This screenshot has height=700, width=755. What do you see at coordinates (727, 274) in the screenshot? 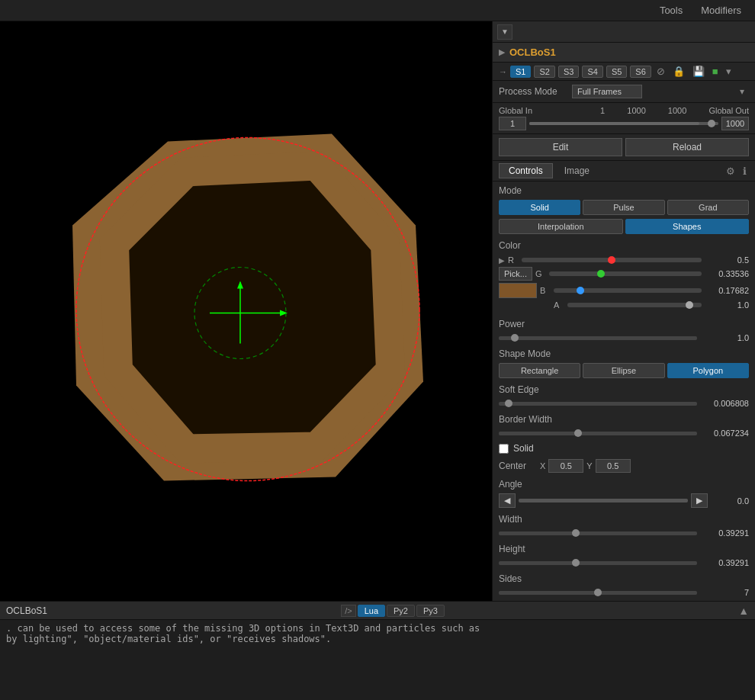
I see `color-g-value: 0.33536` at bounding box center [727, 274].